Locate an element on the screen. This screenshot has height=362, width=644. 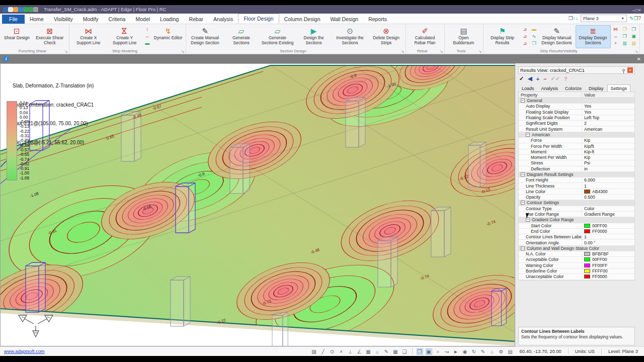
ribbon-button-display-strip-results: ⚑Display Strip Results is located at coordinates (503, 37).